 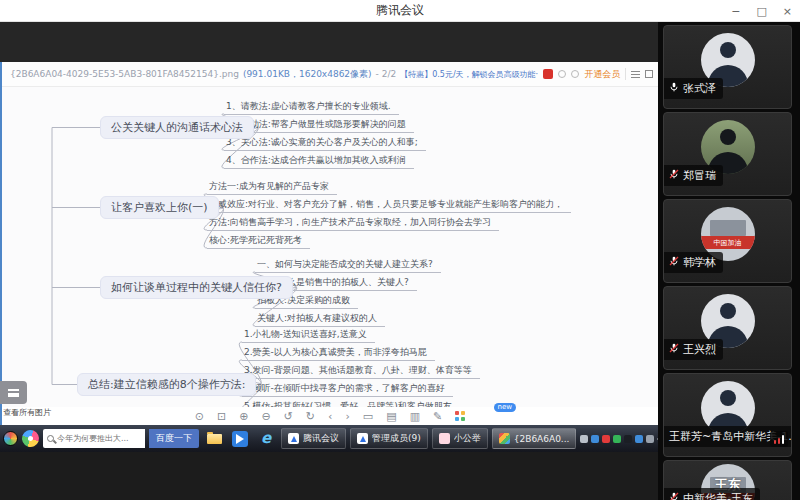 I want to click on close-icon: ×, so click(x=788, y=12).